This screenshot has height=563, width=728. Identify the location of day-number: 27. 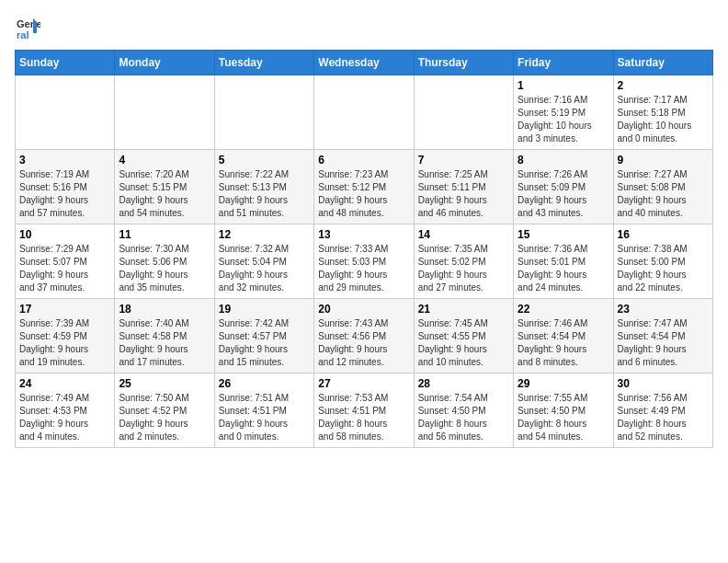
(364, 384).